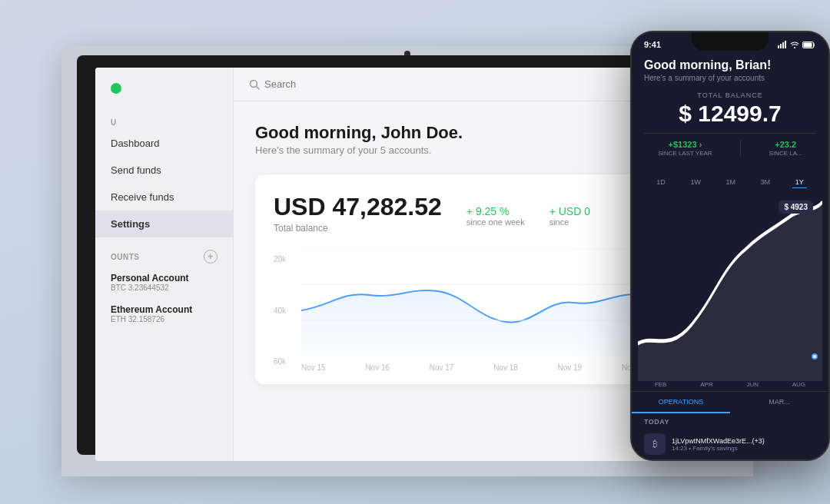 Image resolution: width=830 pixels, height=504 pixels. I want to click on phone-stat2-label: SINCE LA..., so click(785, 154).